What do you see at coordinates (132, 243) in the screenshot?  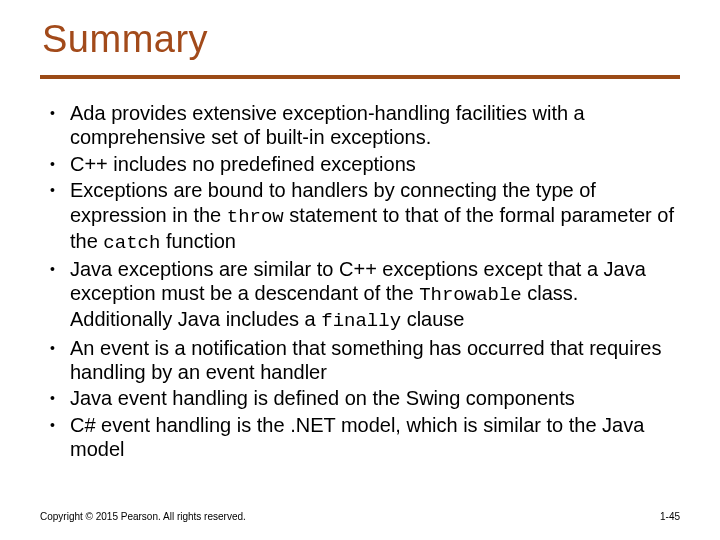 I see `code-span: catch` at bounding box center [132, 243].